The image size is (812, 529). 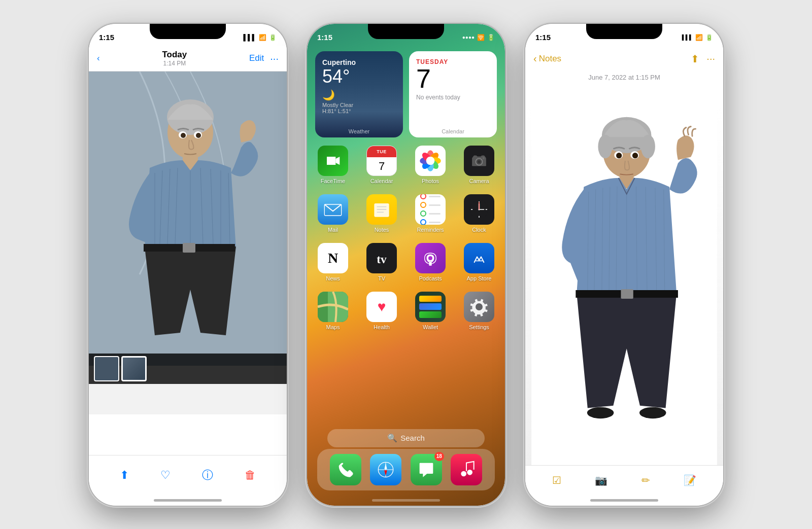 What do you see at coordinates (430, 165) in the screenshot?
I see `app-photos: Photos` at bounding box center [430, 165].